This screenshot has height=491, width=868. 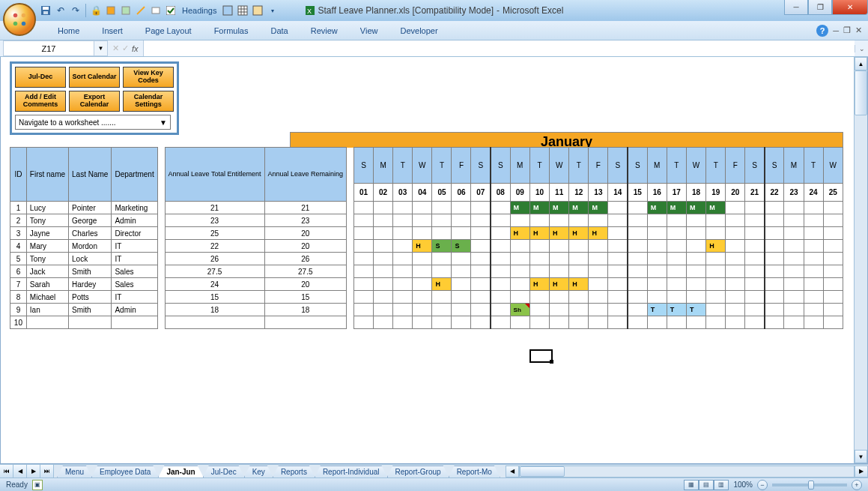 I want to click on cell-first: Jayne, so click(x=47, y=234).